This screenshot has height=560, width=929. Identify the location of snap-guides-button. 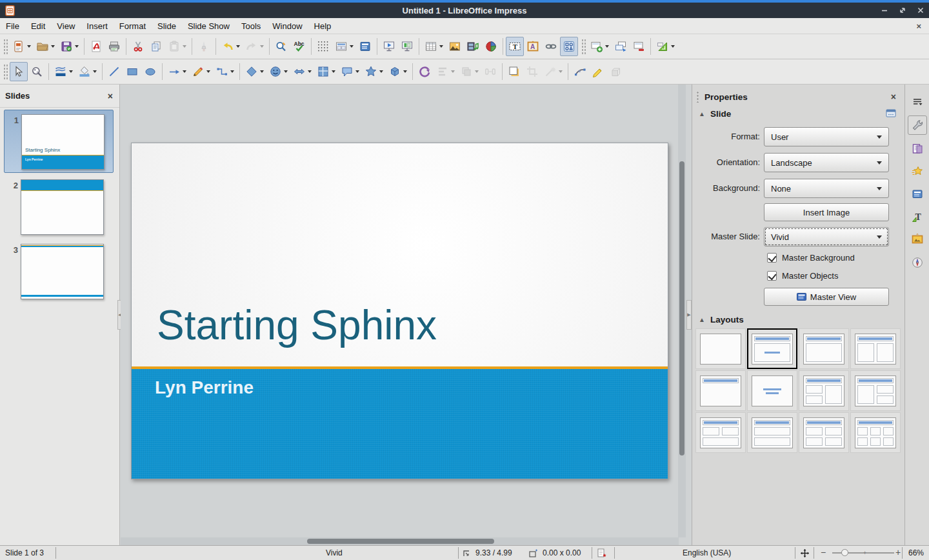
(666, 46).